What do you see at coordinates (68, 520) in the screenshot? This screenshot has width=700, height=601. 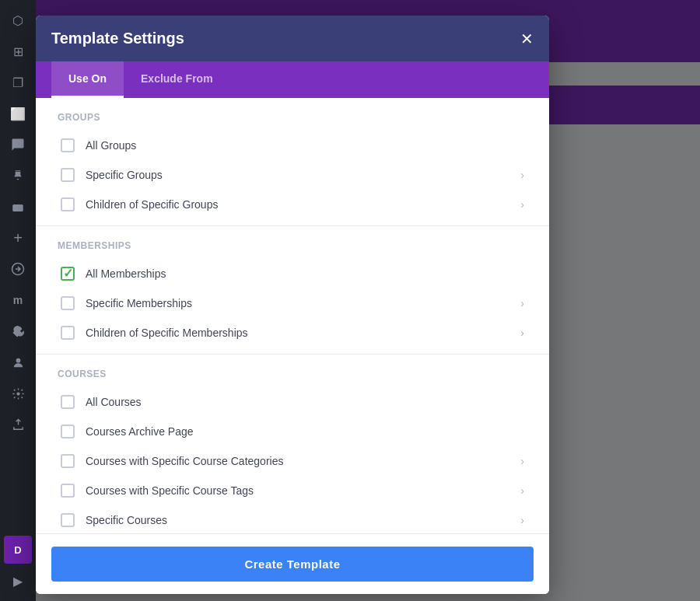 I see `specific-courses-checkbox` at bounding box center [68, 520].